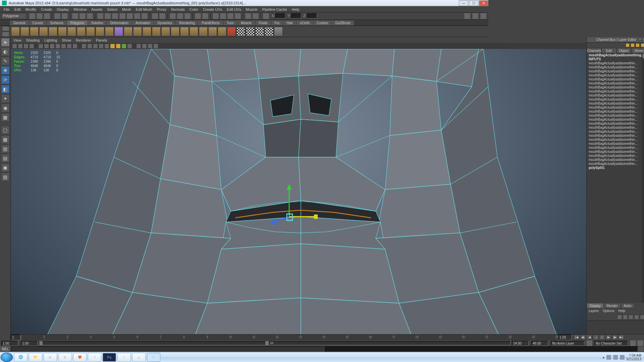  Describe the element at coordinates (64, 46) in the screenshot. I see `vp-field-chart-icon` at that location.